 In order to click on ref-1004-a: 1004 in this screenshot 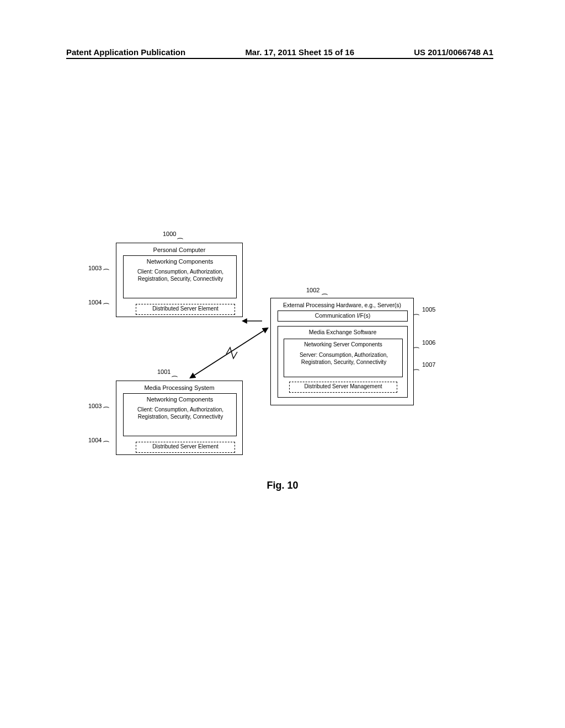, I will do `click(95, 302)`.